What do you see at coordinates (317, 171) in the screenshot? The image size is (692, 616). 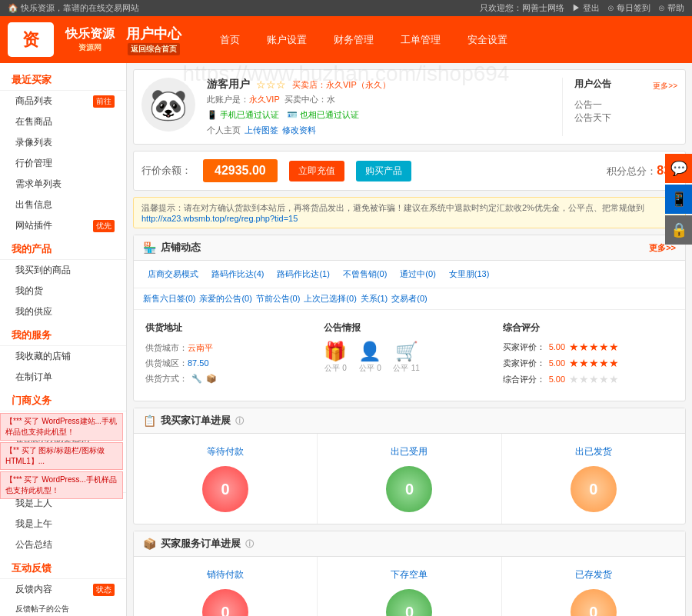 I see `recharge-button: 立即充值` at bounding box center [317, 171].